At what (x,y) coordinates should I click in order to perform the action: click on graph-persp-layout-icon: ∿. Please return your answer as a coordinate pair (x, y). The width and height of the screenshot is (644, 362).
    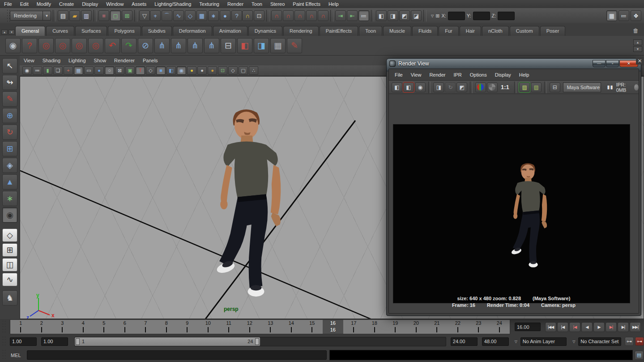
    Looking at the image, I should click on (10, 280).